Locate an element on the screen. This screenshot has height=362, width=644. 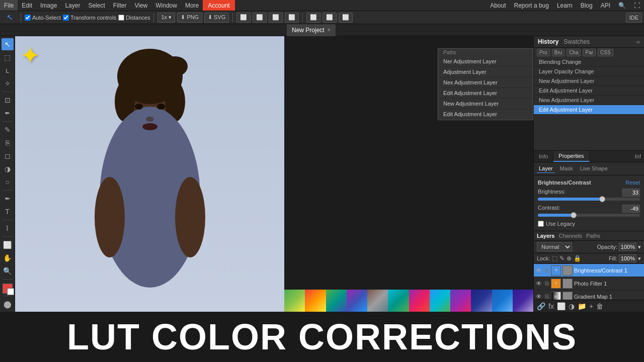
lock-all-icon: 🔒 is located at coordinates (578, 258).